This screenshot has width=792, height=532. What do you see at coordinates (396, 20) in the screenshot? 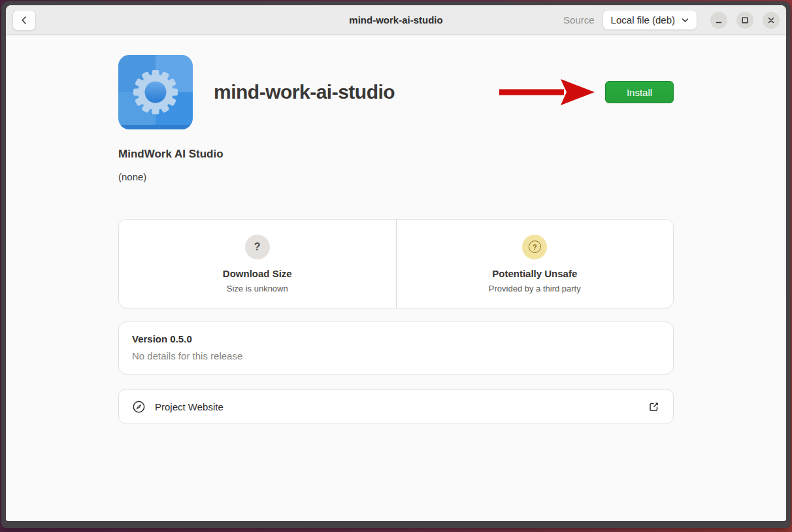
I see `window-title: mind-work-ai-studio` at bounding box center [396, 20].